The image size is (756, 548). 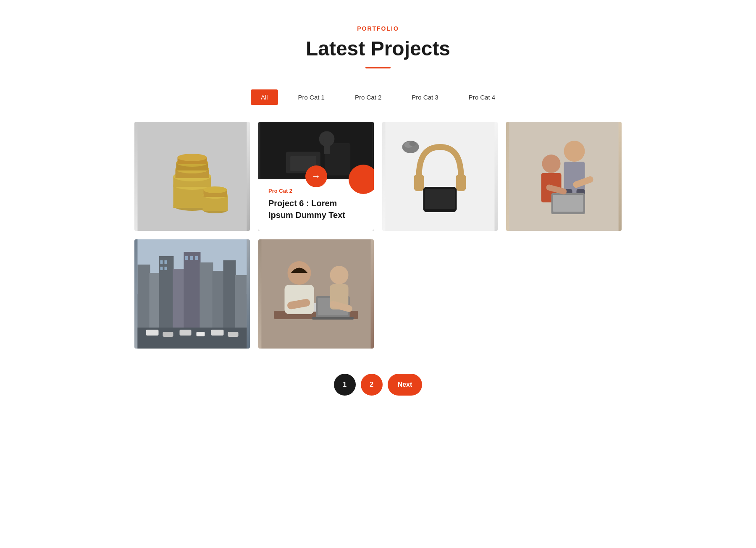 What do you see at coordinates (378, 68) in the screenshot?
I see `title-underline` at bounding box center [378, 68].